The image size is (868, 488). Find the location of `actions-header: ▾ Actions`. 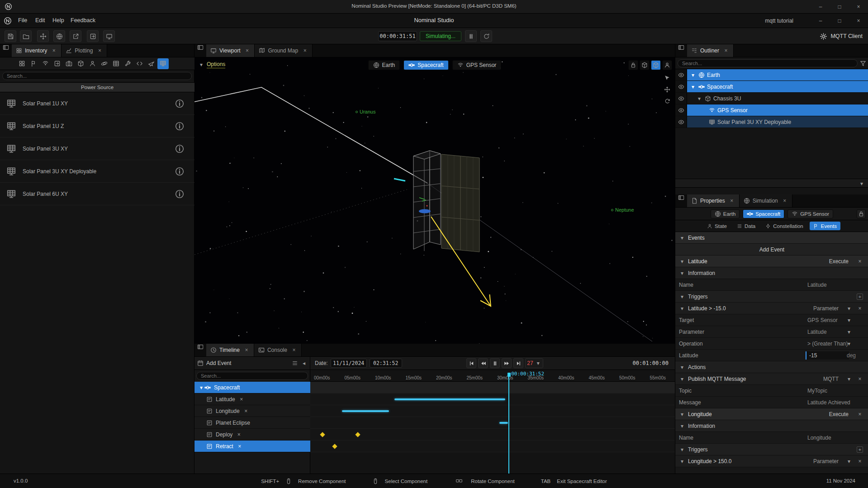

actions-header: ▾ Actions is located at coordinates (772, 367).